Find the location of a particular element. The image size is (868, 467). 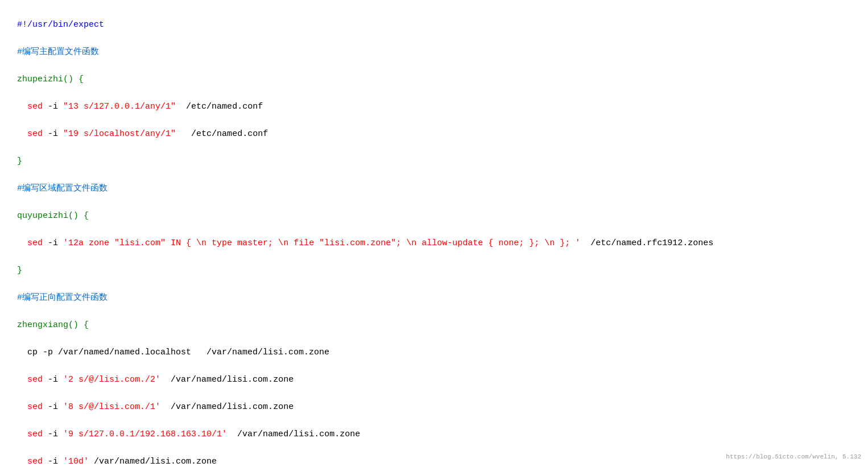

line-func3: zhengxiang() { is located at coordinates (53, 325).